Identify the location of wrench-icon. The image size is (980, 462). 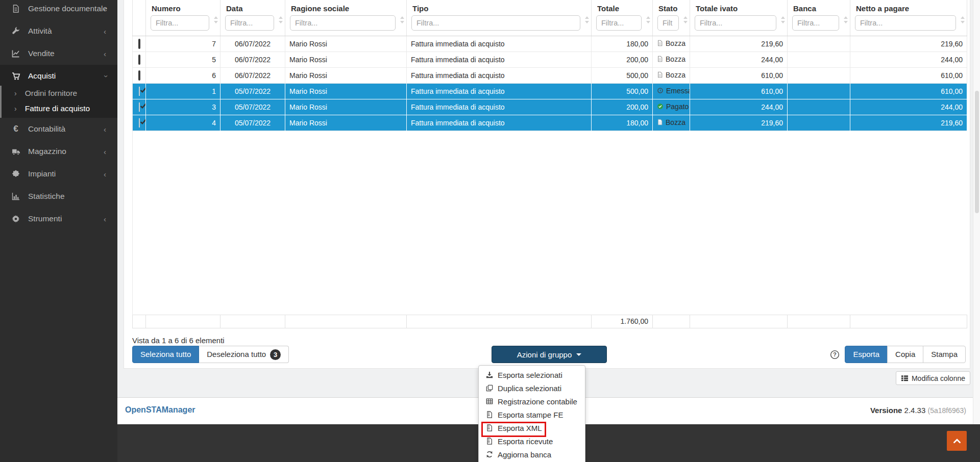
(16, 31).